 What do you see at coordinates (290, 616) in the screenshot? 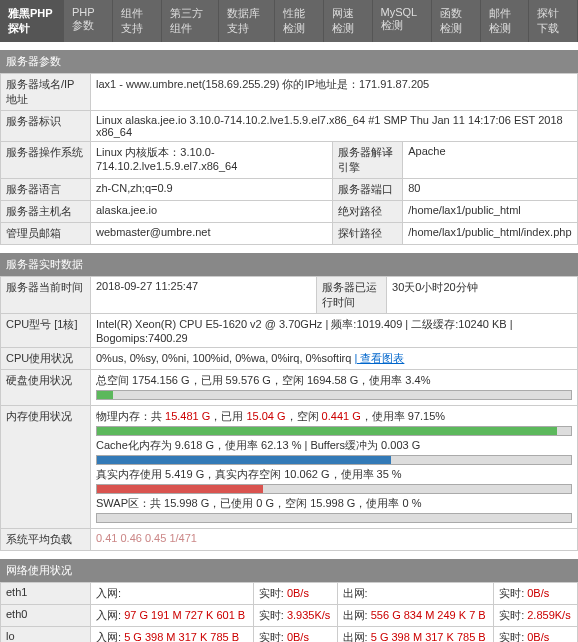
I see `table-row: eth0 入网: 97 G 191 M 727 K 601 B 实时: 3.93…` at bounding box center [290, 616].